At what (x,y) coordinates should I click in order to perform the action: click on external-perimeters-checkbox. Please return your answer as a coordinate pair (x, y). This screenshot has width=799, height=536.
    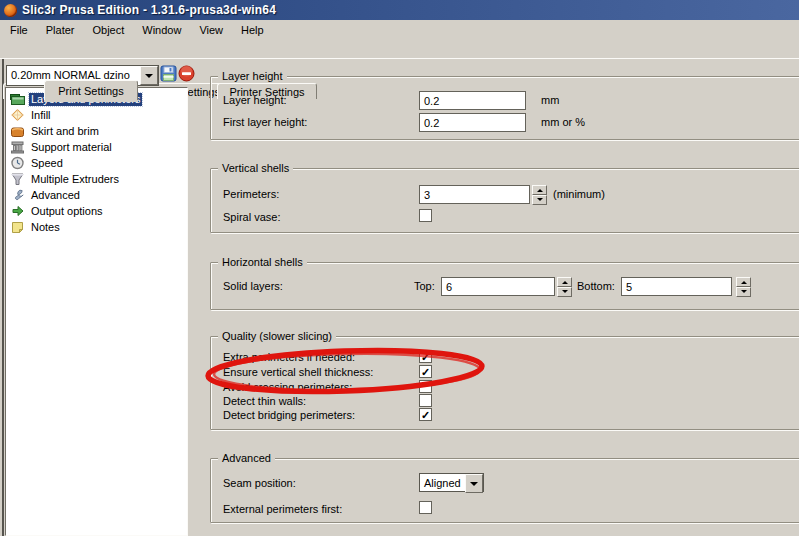
    Looking at the image, I should click on (426, 508).